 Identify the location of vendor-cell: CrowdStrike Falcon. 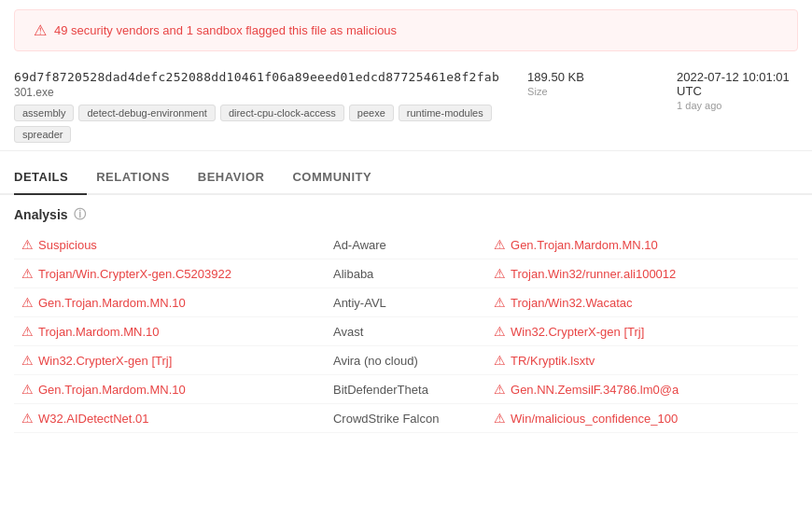
(406, 418).